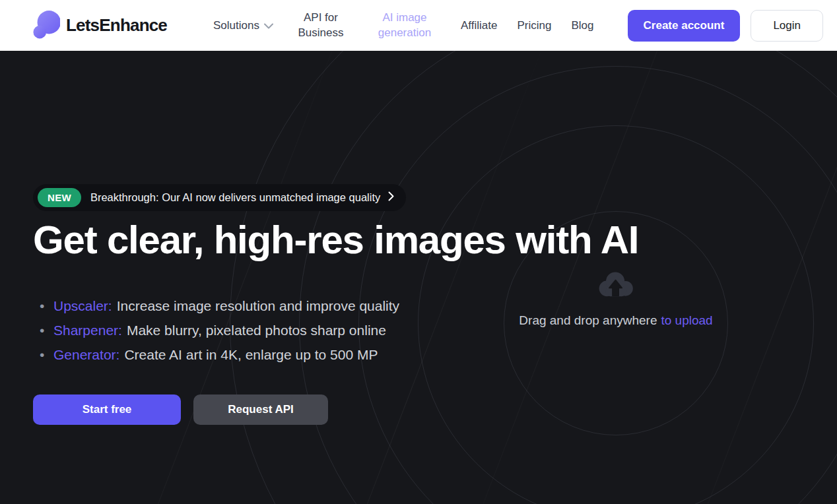 This screenshot has height=504, width=837. What do you see at coordinates (787, 26) in the screenshot?
I see `login-button: Login` at bounding box center [787, 26].